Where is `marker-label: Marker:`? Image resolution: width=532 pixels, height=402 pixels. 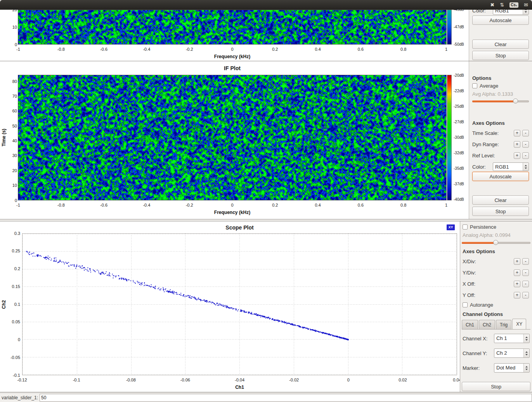 marker-label: Marker: is located at coordinates (478, 368).